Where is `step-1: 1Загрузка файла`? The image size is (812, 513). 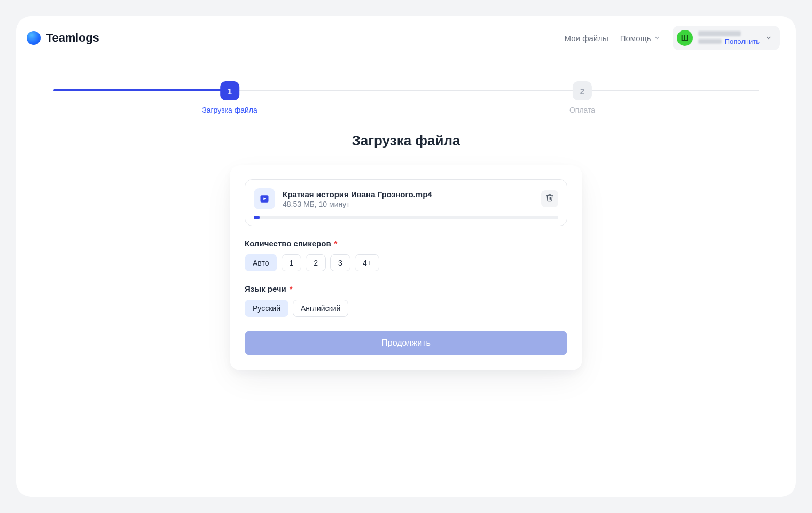
step-1: 1Загрузка файла is located at coordinates (230, 98).